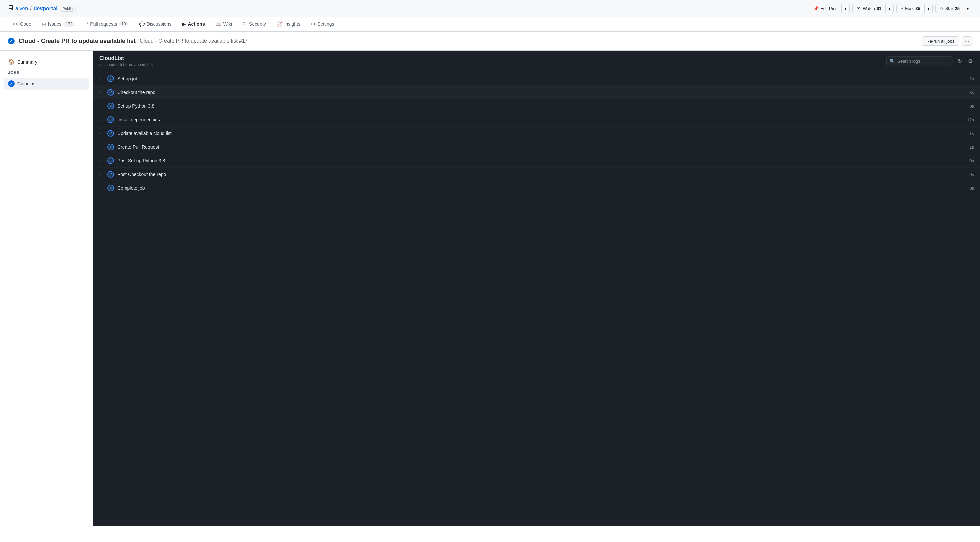 This screenshot has width=980, height=542. What do you see at coordinates (126, 58) in the screenshot?
I see `log-title: CloudList` at bounding box center [126, 58].